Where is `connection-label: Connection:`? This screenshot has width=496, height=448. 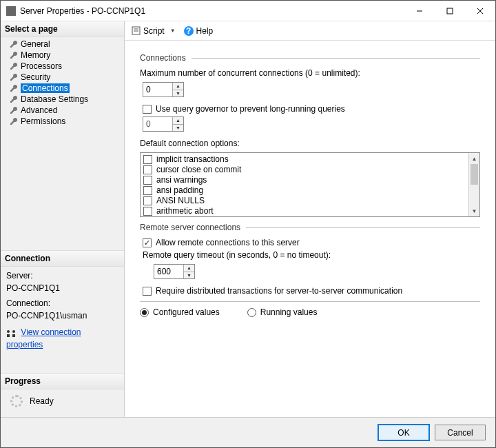
connection-label: Connection: is located at coordinates (62, 303).